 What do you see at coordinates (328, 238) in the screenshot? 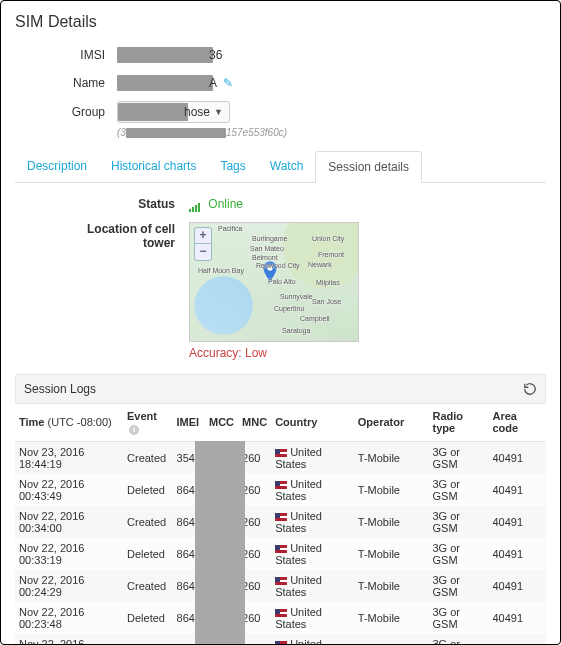
I see `map-label: Union City` at bounding box center [328, 238].